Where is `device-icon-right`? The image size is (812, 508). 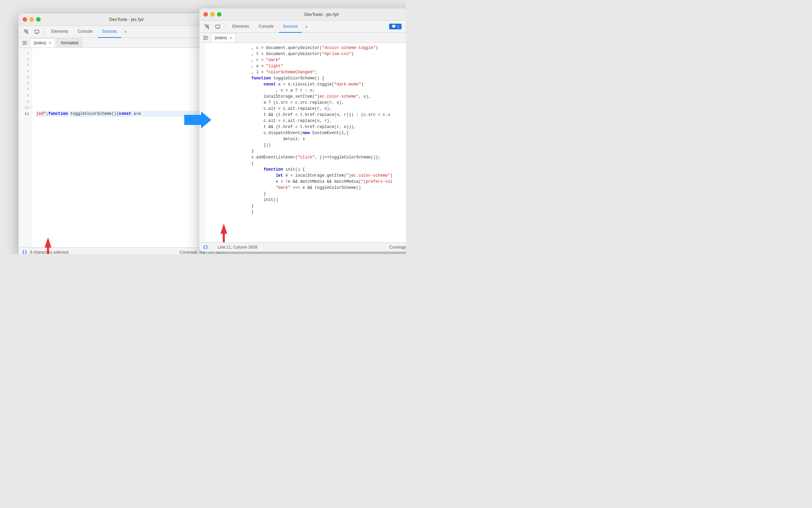
device-icon-right is located at coordinates (218, 27).